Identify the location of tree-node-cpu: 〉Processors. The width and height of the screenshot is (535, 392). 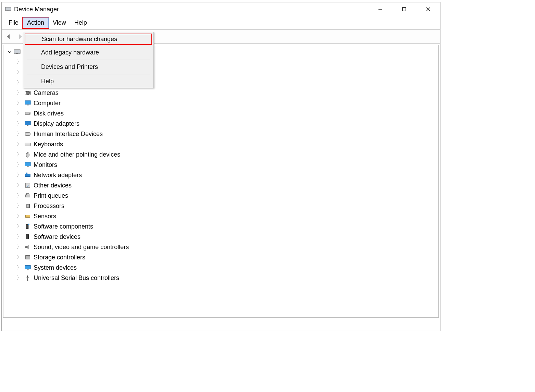
(222, 206).